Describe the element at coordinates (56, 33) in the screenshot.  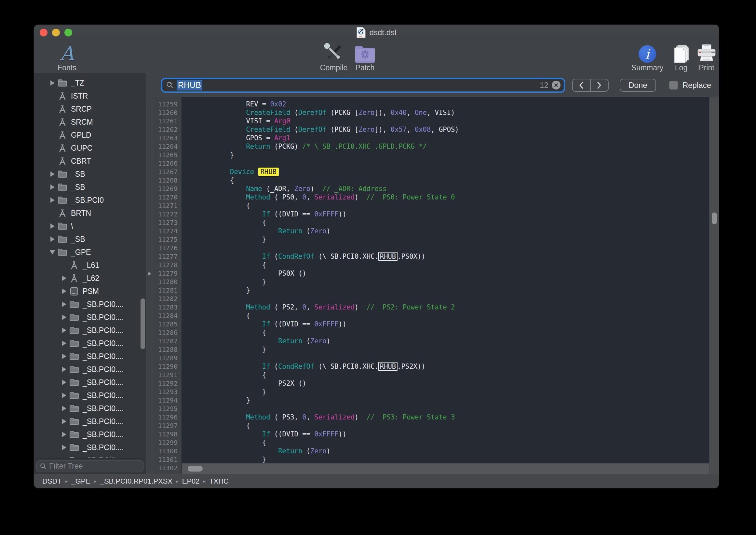
I see `minimize-window-button` at that location.